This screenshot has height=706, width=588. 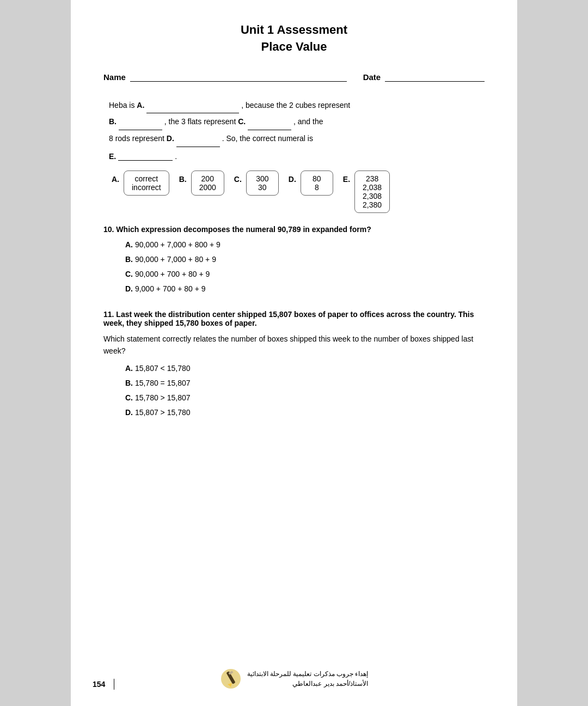 I want to click on q11-d-value: 15,807 > 15,780, so click(x=163, y=412).